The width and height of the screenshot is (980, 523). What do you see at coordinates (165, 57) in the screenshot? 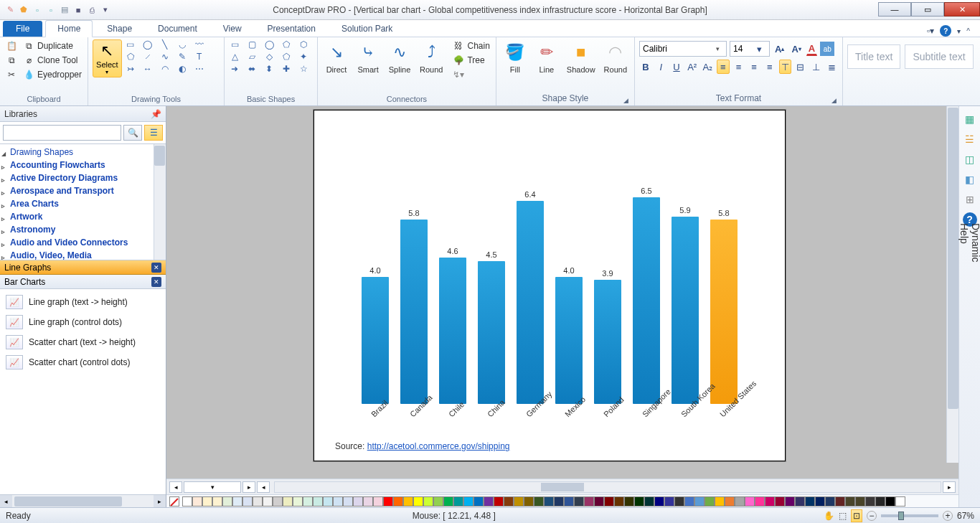
I see `bezier-tool: ∿` at bounding box center [165, 57].